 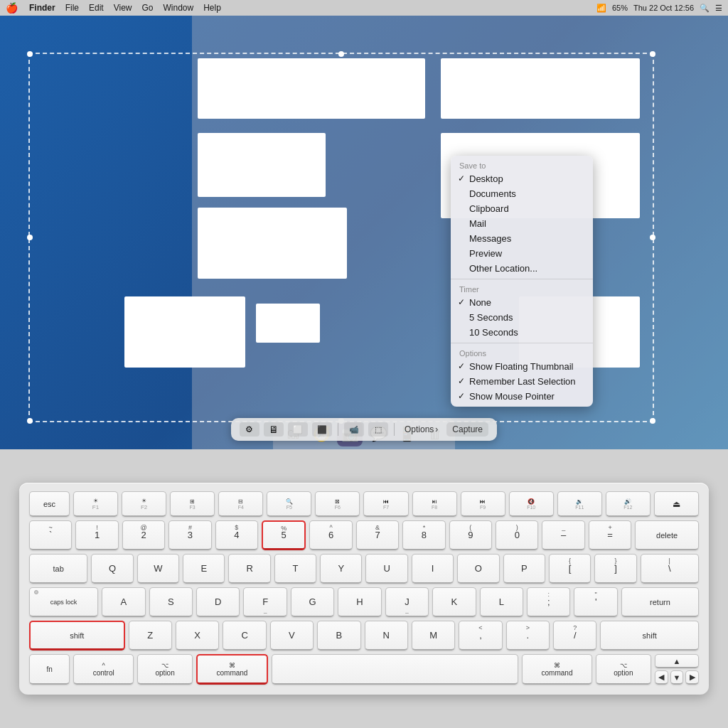 What do you see at coordinates (144, 504) in the screenshot?
I see `key-f2: ☀F2` at bounding box center [144, 504].